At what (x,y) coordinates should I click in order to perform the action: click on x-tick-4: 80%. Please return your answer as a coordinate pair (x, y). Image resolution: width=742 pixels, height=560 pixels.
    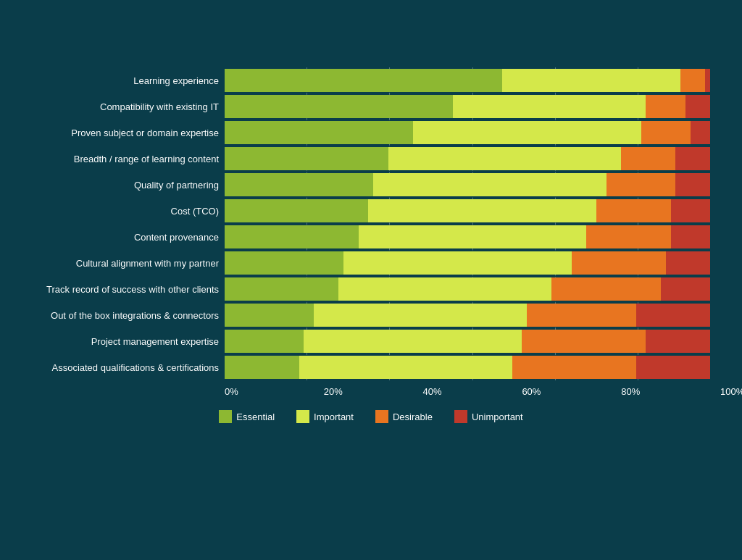
    Looking at the image, I should click on (671, 391).